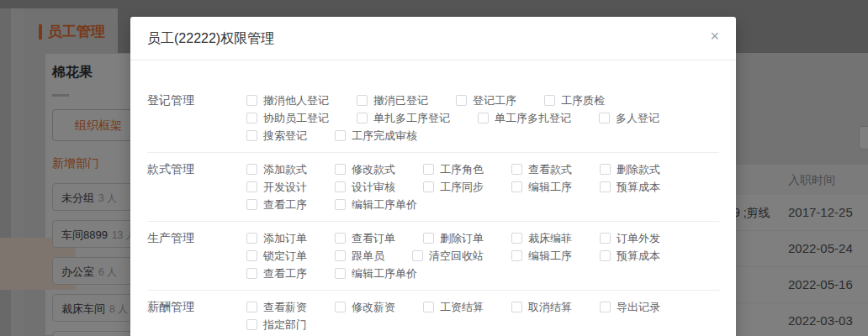 The width and height of the screenshot is (868, 336). Describe the element at coordinates (630, 307) in the screenshot. I see `permission-item: 导出记录` at that location.